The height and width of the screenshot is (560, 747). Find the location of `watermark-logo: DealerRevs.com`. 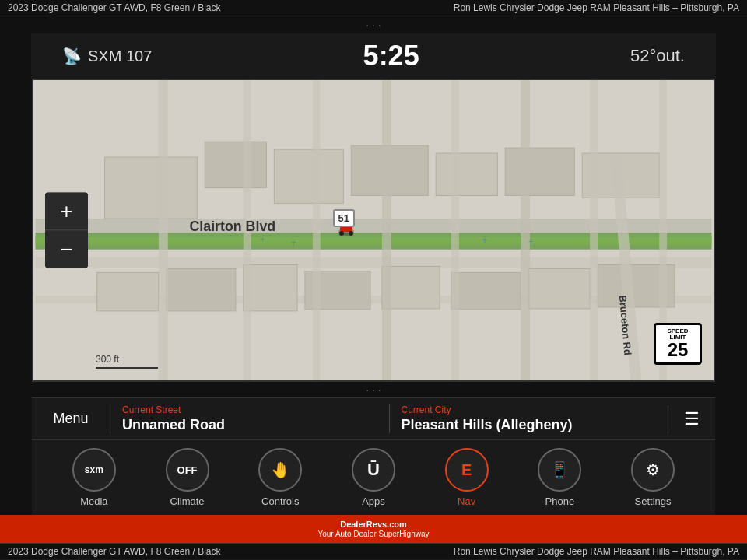

watermark-logo: DealerRevs.com is located at coordinates (374, 524).